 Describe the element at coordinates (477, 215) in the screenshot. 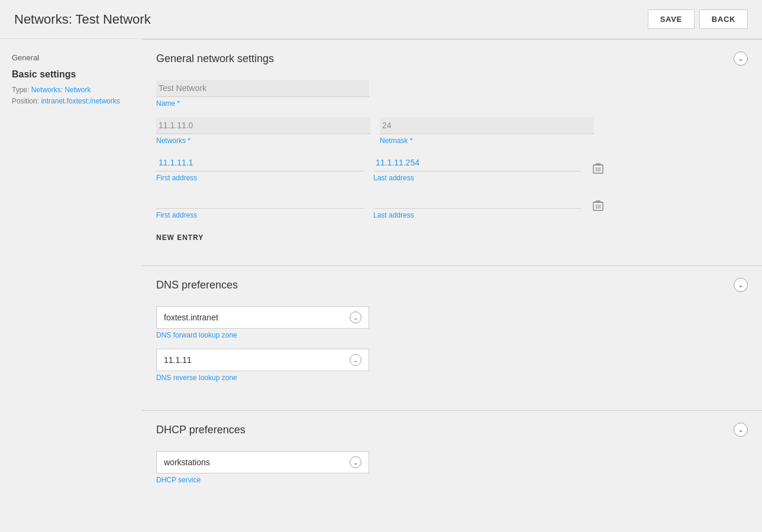

I see `last-address-label-2: Last address` at that location.